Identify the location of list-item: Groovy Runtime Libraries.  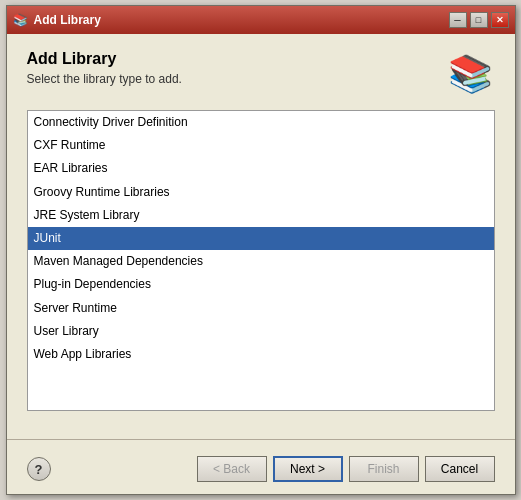
(261, 192).